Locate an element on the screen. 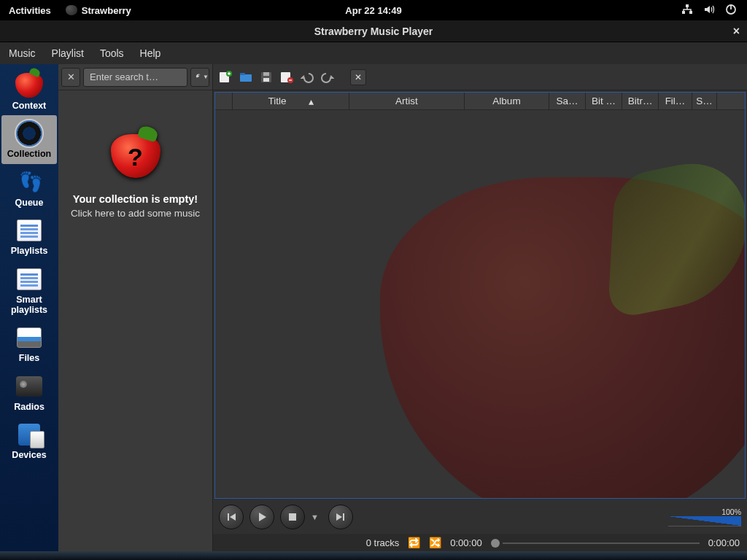 Image resolution: width=747 pixels, height=560 pixels. new-playlist-button is located at coordinates (225, 77).